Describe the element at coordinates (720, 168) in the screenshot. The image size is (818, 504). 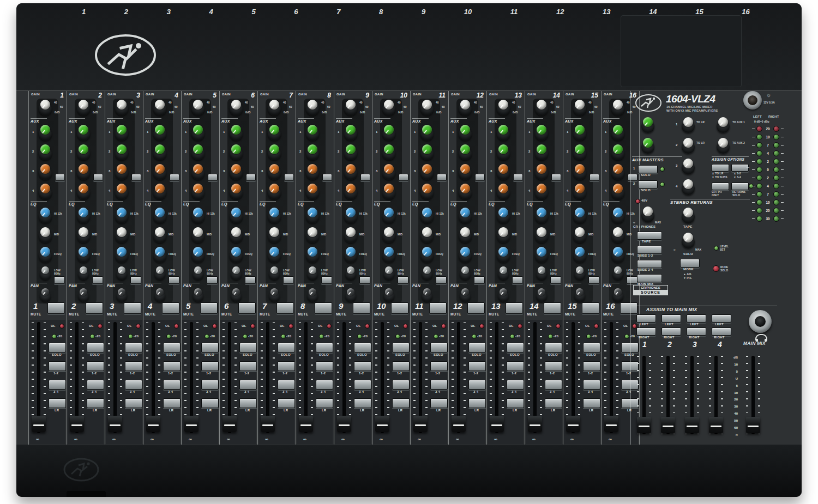
I see `option-to-lr-subs-button` at that location.